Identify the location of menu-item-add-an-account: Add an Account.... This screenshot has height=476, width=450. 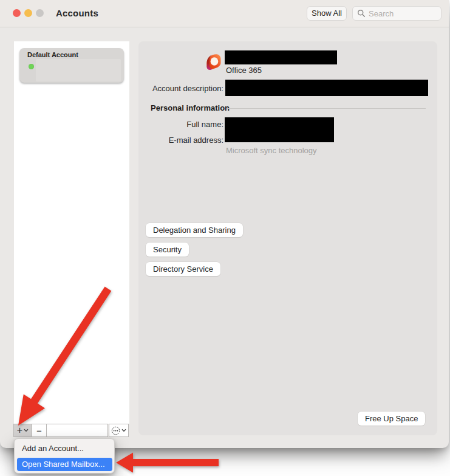
(53, 449).